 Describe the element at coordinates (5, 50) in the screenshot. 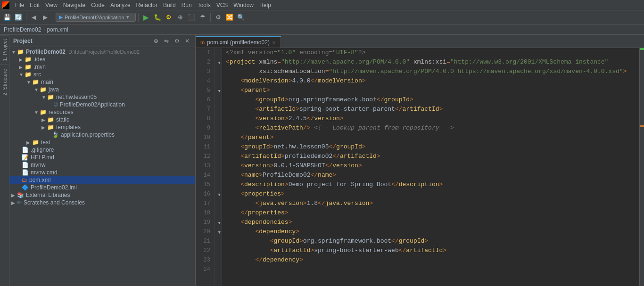

I see `side-tab-project: 1: Project` at that location.